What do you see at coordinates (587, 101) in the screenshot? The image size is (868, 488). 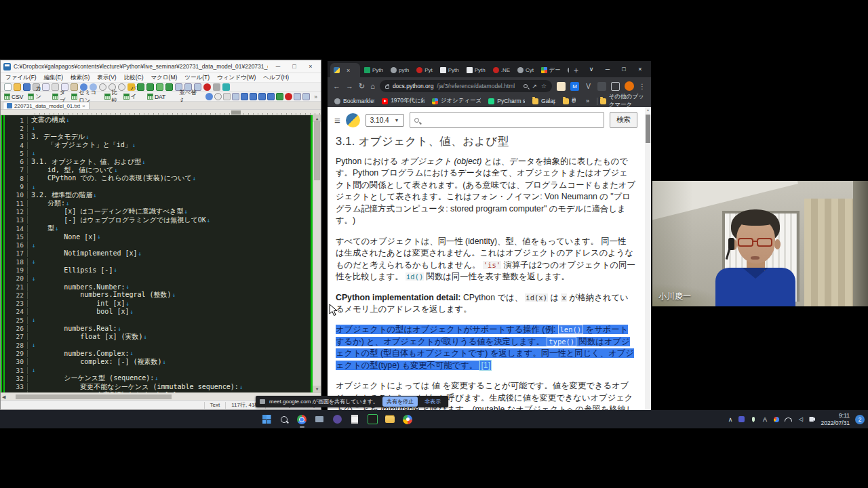 I see `bookmarks-overflow-icon: »` at bounding box center [587, 101].